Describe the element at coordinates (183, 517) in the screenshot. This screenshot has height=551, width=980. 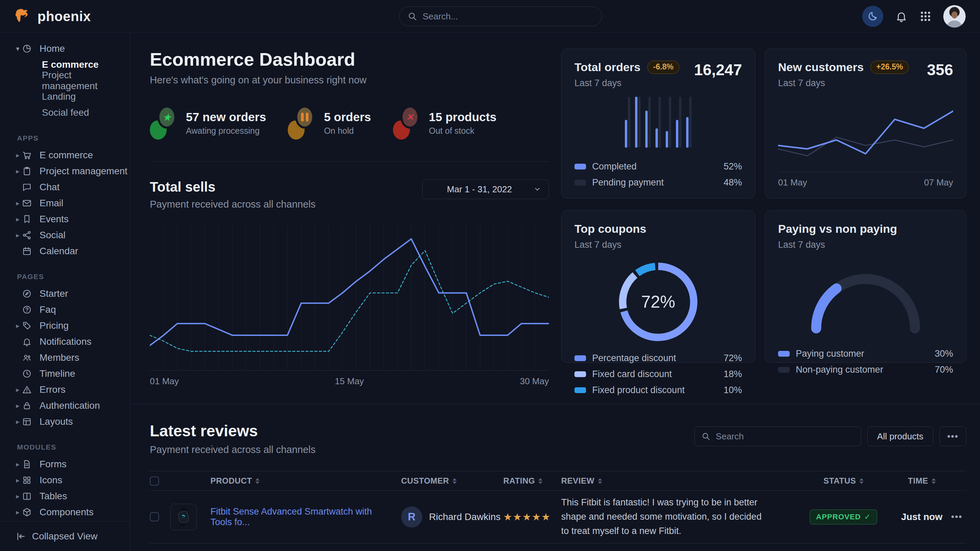
I see `product-thumbnail` at that location.